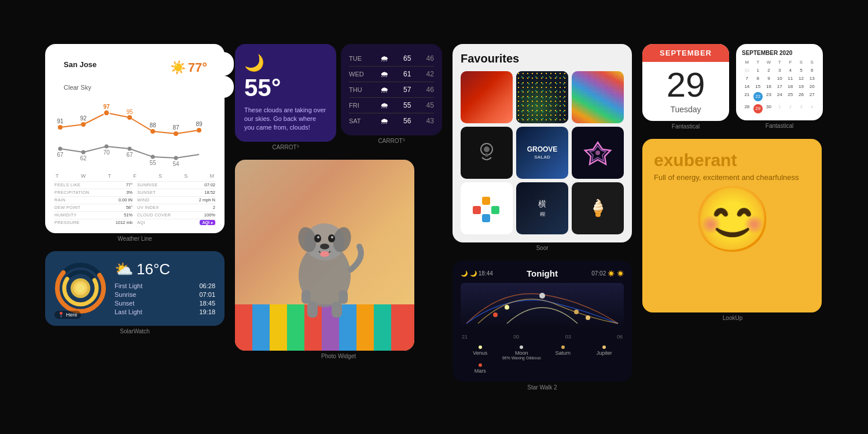 The image size is (868, 434). Describe the element at coordinates (135, 238) in the screenshot. I see `weather-line-label: Weather Line` at that location.